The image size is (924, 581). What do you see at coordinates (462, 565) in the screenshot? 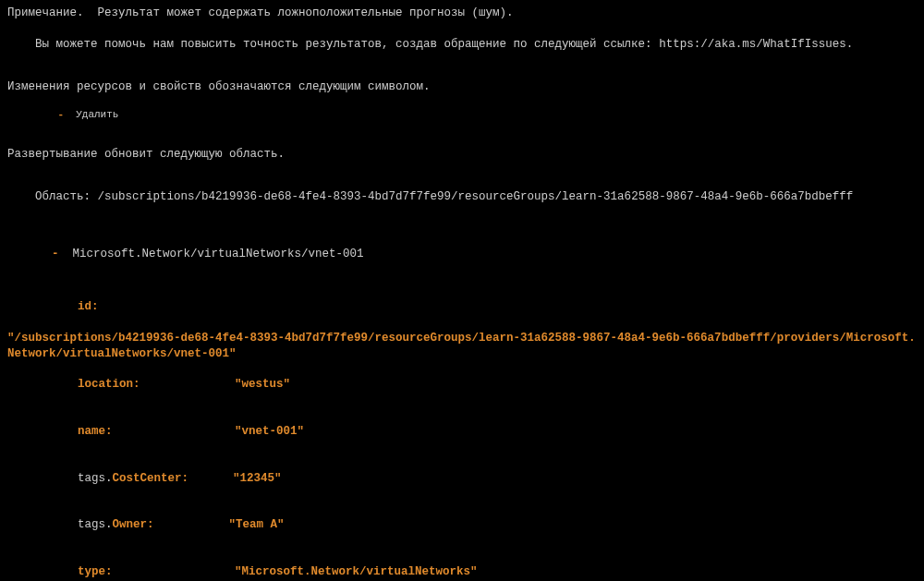
I see `res1-type: type:"Microsoft.Network/virtualNetworks"` at bounding box center [462, 565].